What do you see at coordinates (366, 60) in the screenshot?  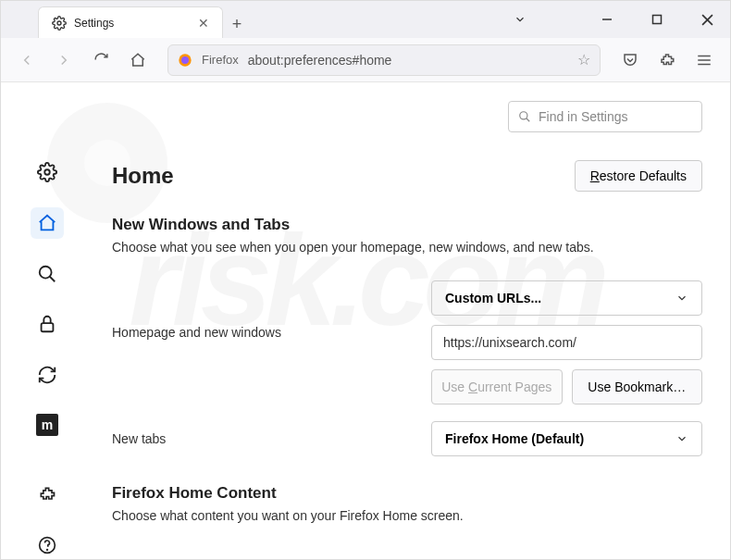 I see `toolbar: Firefox about:preferences#home ☆` at bounding box center [366, 60].